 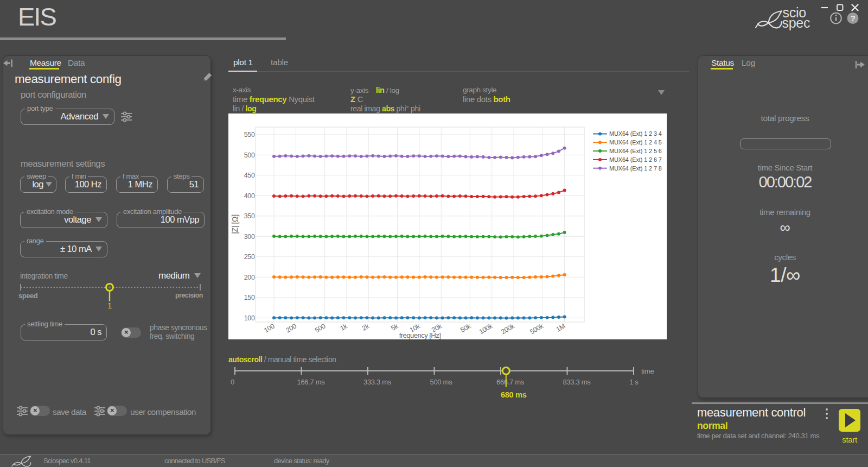 What do you see at coordinates (537, 329) in the screenshot?
I see `svg-text: 500k` at bounding box center [537, 329].